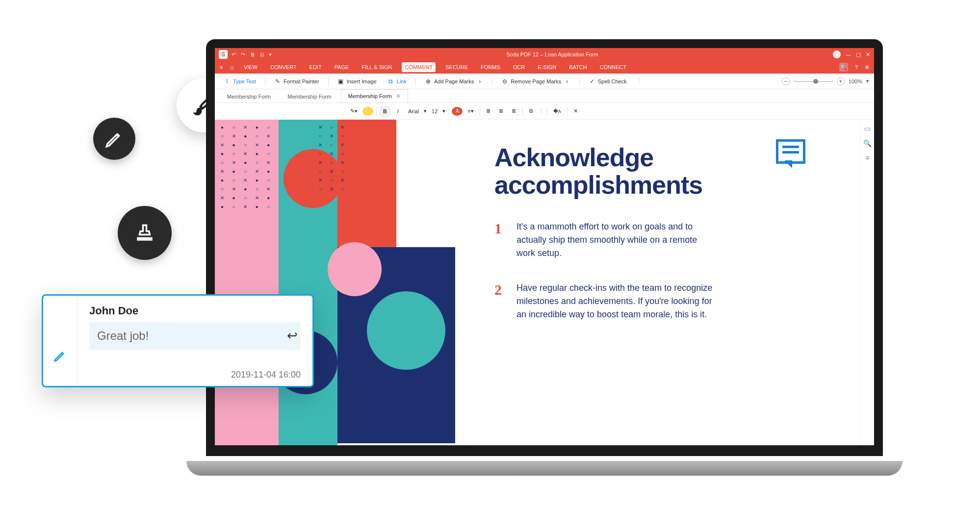  Describe the element at coordinates (544, 81) in the screenshot. I see `ribbon-toolbar: IType Text ✎Format Painter ▣Insert Image…` at that location.